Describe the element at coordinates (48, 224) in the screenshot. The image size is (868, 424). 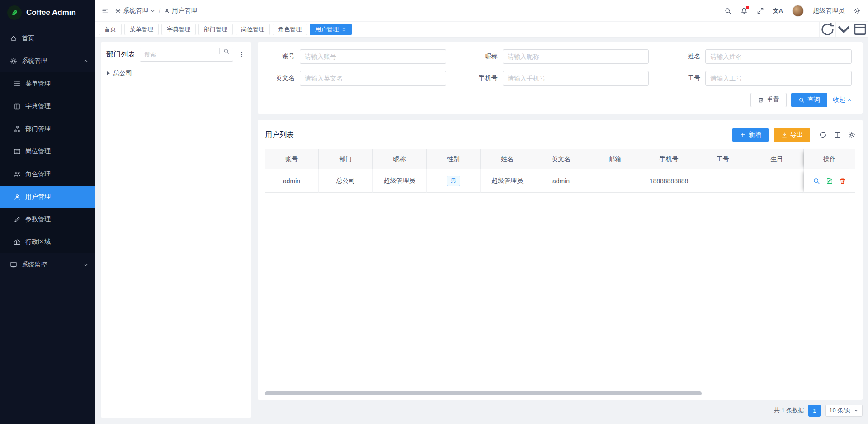
I see `sidebar-menu: 首页 系统管理 菜单管理 字典管理 部门管理` at that location.